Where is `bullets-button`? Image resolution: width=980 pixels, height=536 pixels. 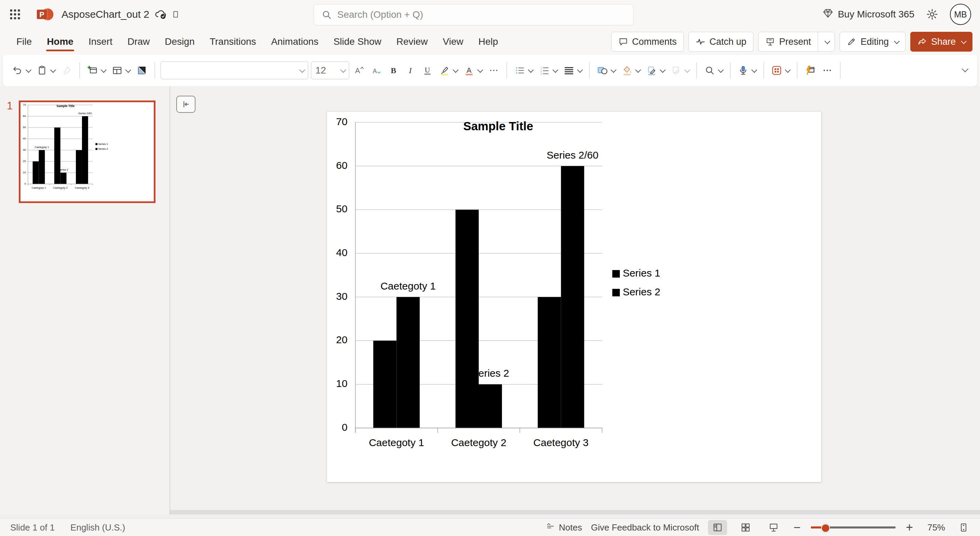
bullets-button is located at coordinates (523, 70).